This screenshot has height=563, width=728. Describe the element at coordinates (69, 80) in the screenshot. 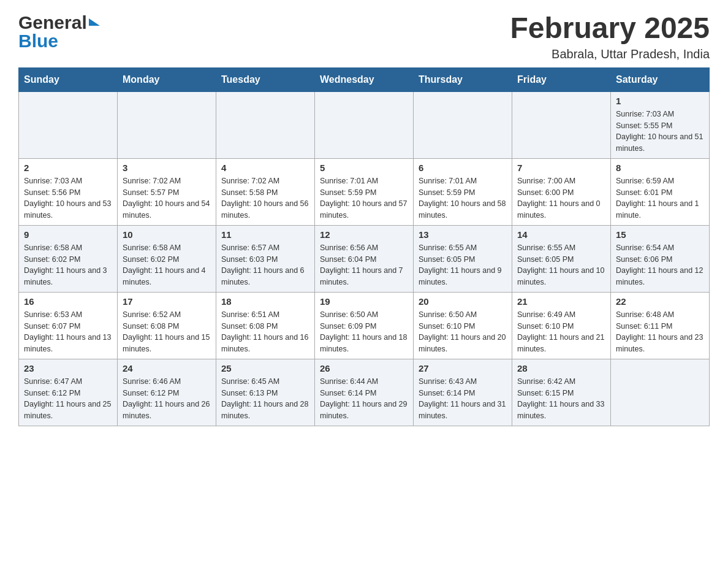

I see `col-sunday: Sunday` at that location.